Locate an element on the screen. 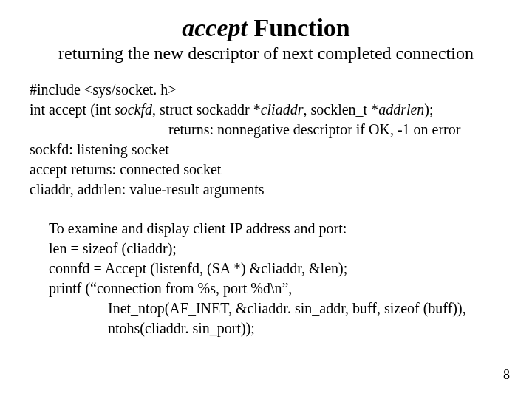  example-intro: To examine and display client IP address… is located at coordinates (276, 229).